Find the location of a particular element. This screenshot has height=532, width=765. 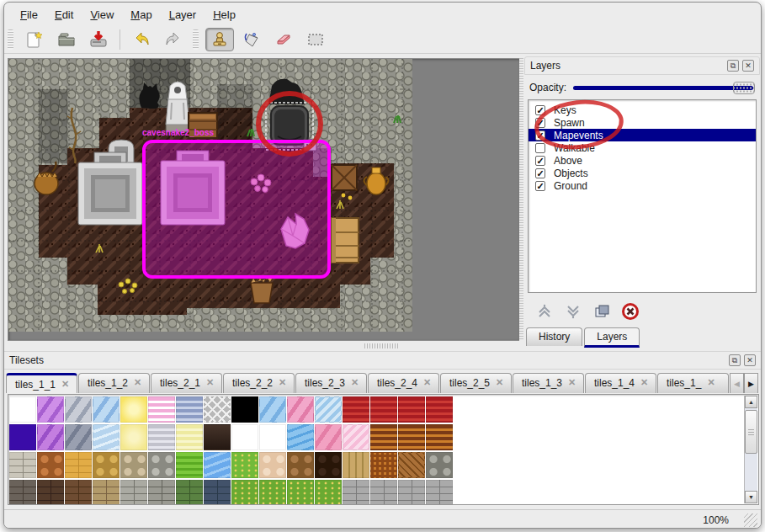

palette-tile-r0-c14 is located at coordinates (412, 409).